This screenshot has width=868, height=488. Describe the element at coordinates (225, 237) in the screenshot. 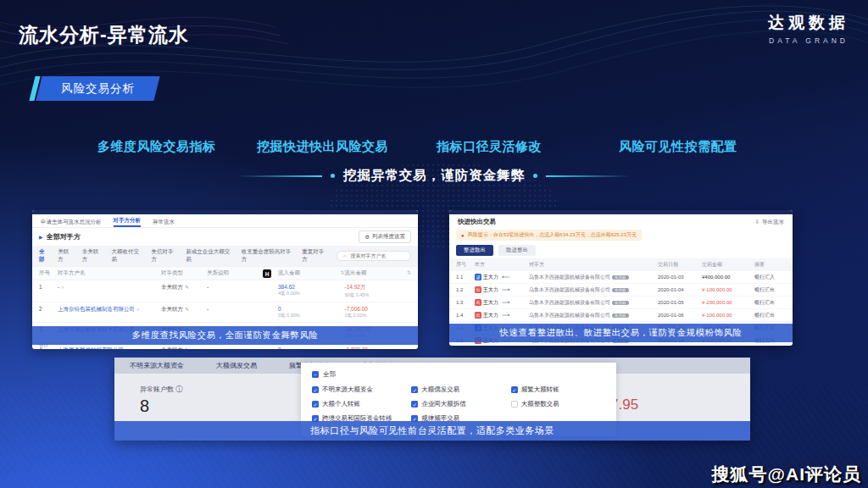

I see `section-row: ▶ 全部对手方 ⚙ 列表维度设置` at that location.